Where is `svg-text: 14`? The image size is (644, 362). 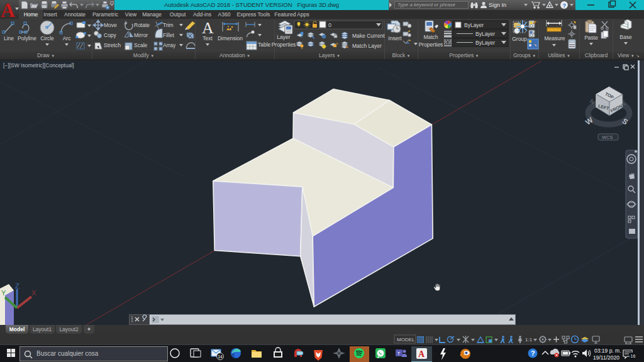 svg-text: 14 is located at coordinates (221, 357).